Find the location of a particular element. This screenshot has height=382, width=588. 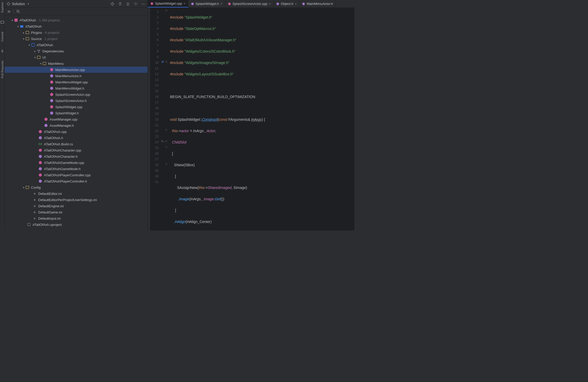

tree-file: SplashWidget.cpp is located at coordinates (76, 107).